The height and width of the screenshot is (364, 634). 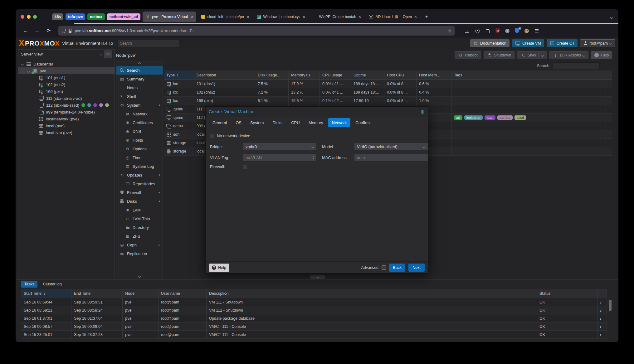 What do you see at coordinates (397, 268) in the screenshot?
I see `back-button: Back` at bounding box center [397, 268].